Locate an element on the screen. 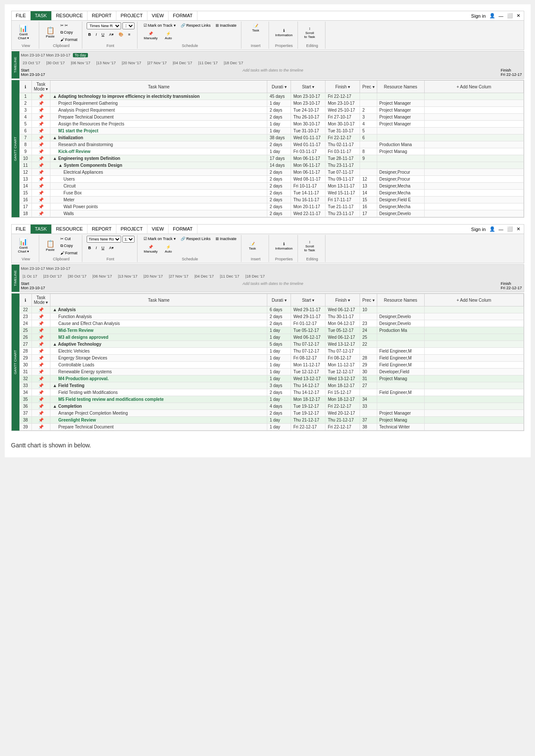  cell-finish: Mon 30-10-17 is located at coordinates (343, 124).